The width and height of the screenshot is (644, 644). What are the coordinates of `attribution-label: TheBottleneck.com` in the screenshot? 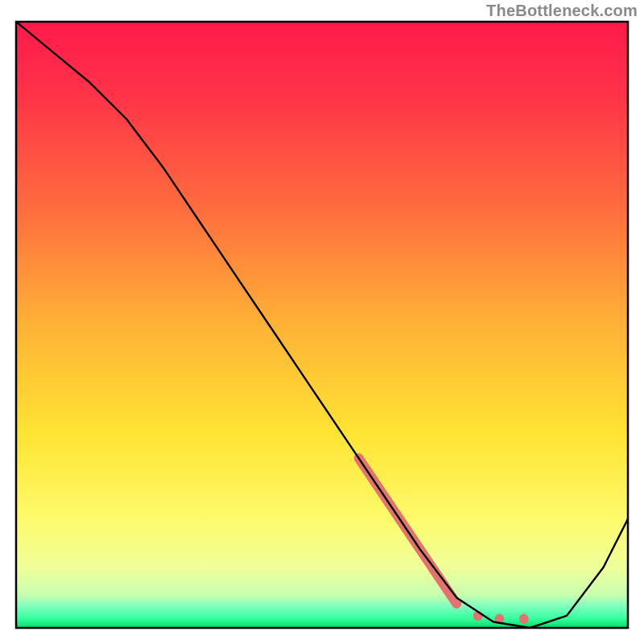 It's located at (562, 11).